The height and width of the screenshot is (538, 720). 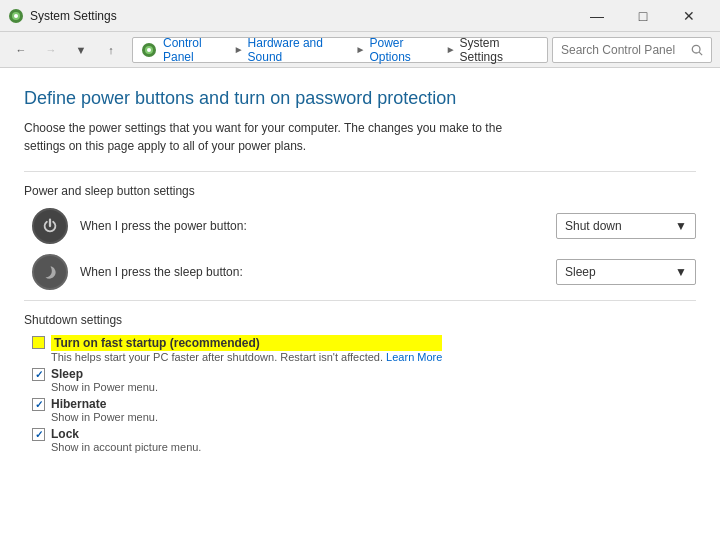 I want to click on fast-startup-checkbox, so click(x=38, y=342).